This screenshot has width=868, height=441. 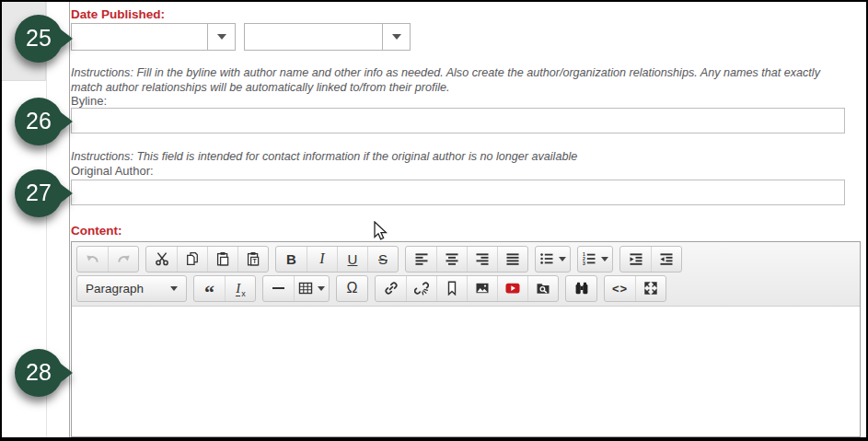 I want to click on date-published-second-dropdown-button, so click(x=396, y=37).